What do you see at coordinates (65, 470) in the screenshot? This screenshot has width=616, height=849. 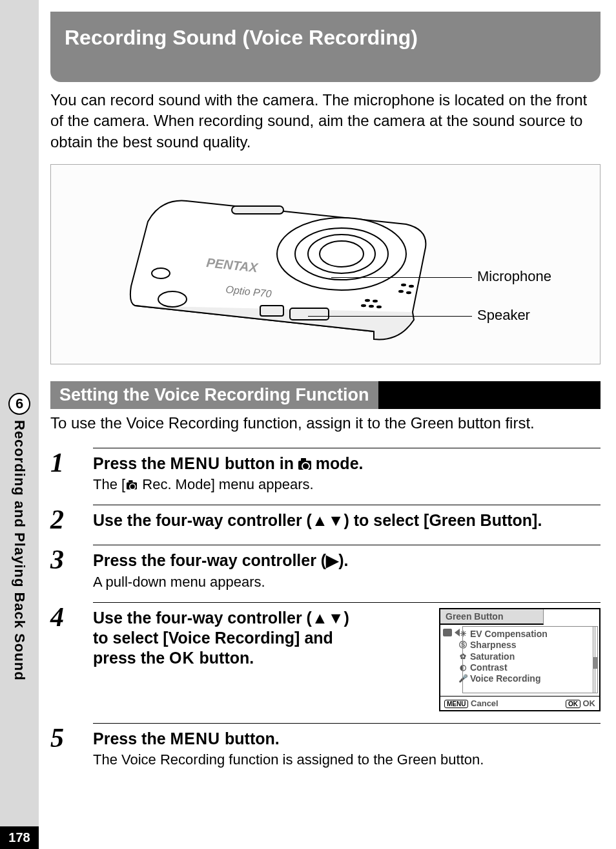 I see `step-number: 1` at bounding box center [65, 470].